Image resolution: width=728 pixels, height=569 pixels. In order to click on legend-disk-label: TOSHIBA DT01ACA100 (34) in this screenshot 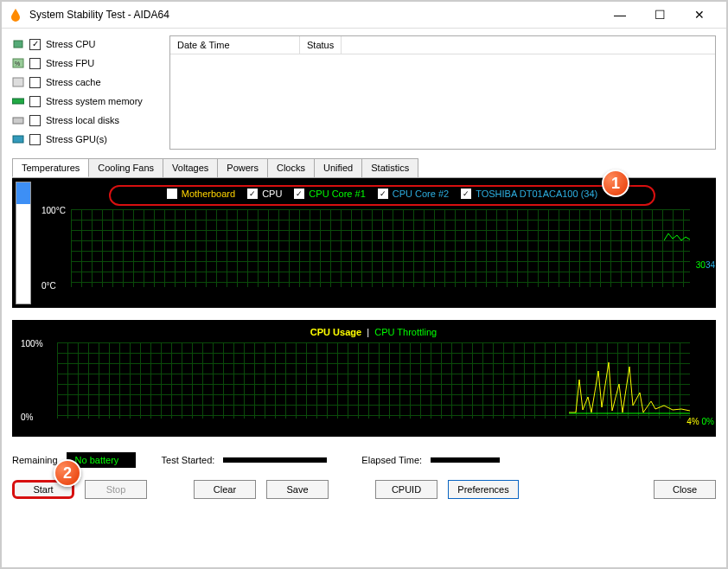, I will do `click(536, 194)`.